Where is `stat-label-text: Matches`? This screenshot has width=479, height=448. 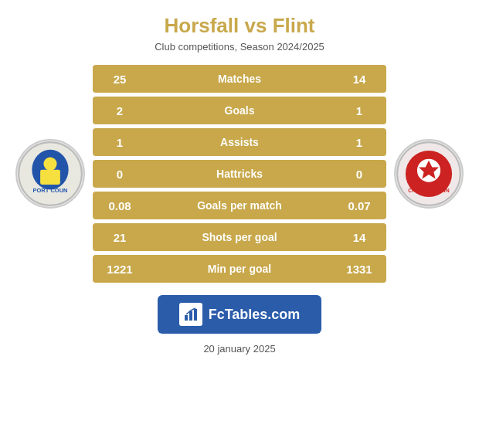 stat-label-text: Matches is located at coordinates (240, 79).